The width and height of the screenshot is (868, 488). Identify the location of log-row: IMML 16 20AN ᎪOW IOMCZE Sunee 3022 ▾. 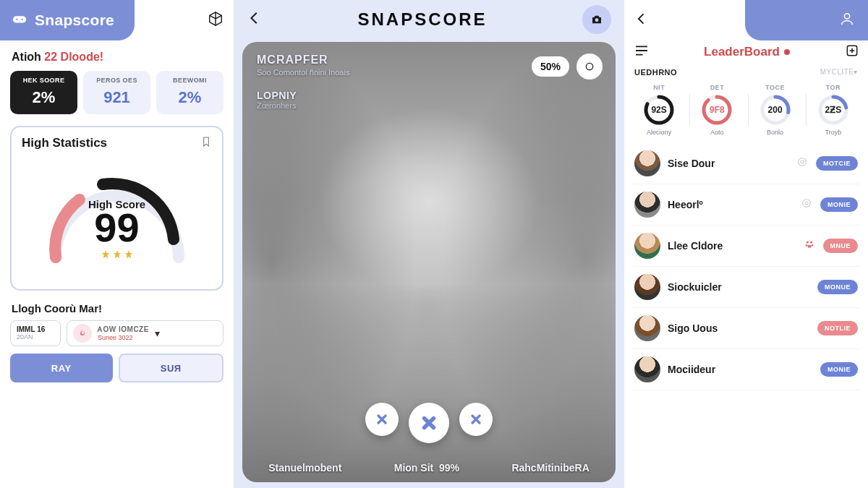
(117, 333).